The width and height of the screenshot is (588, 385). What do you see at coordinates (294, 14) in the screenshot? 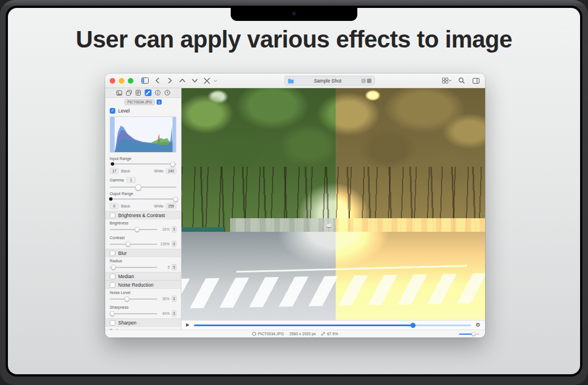
I see `camera-dot` at bounding box center [294, 14].